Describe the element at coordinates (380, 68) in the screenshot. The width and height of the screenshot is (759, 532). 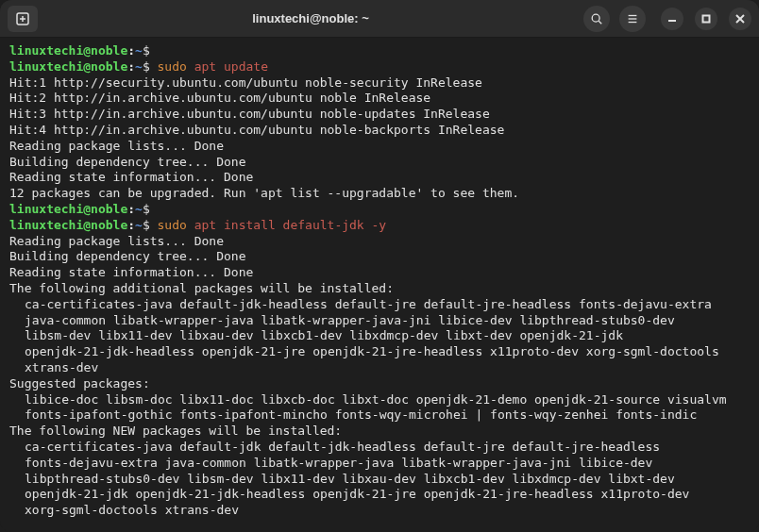
I see `prompt-line: linuxtechi@noble:~$ sudo apt update` at that location.